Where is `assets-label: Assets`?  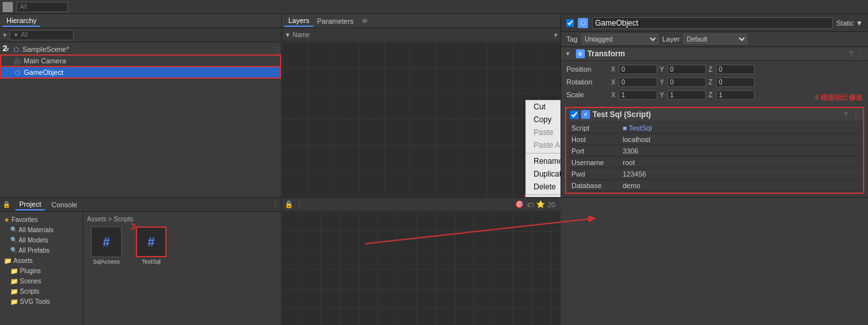
assets-label: Assets is located at coordinates (23, 261).